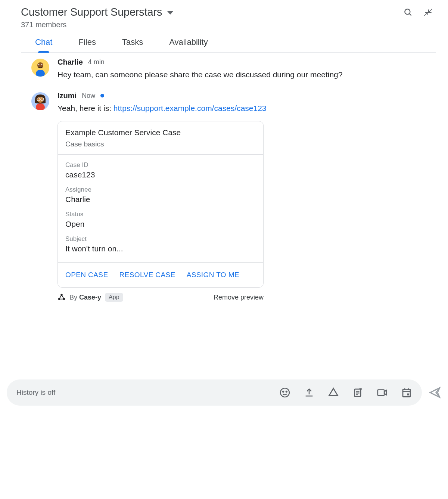 This screenshot has height=499, width=448. Describe the element at coordinates (70, 62) in the screenshot. I see `message-author: Charlie` at that location.